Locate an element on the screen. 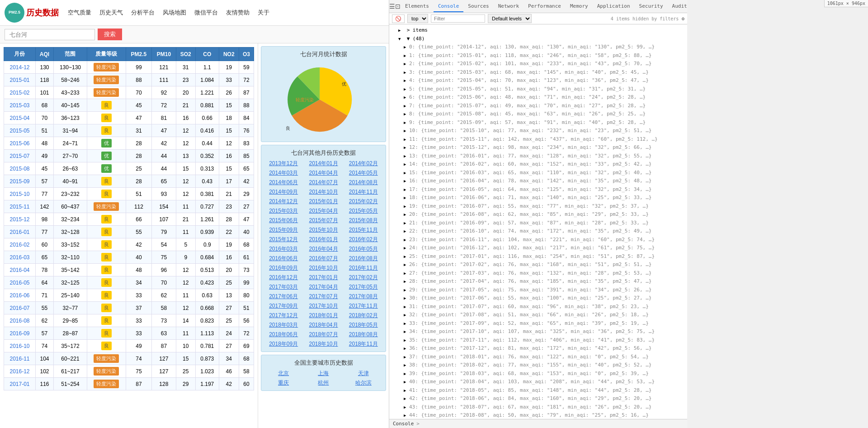 This screenshot has height=428, width=868. date-cell: 2015-12 is located at coordinates (20, 219).